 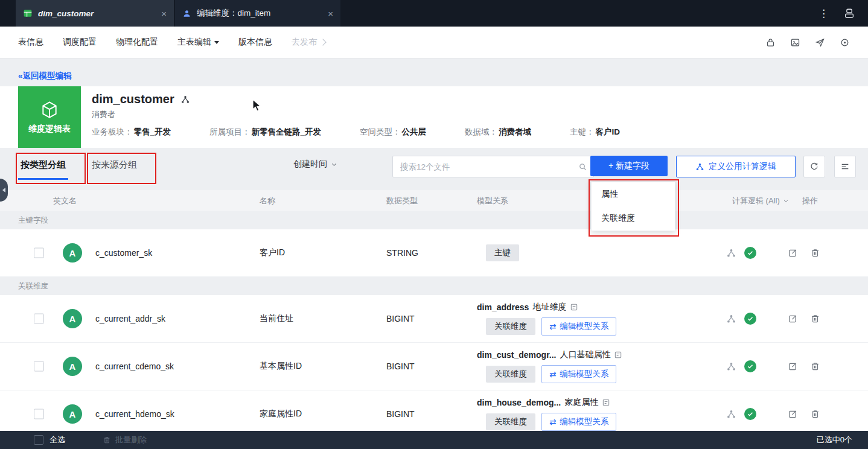 I want to click on refresh-icon, so click(x=814, y=167).